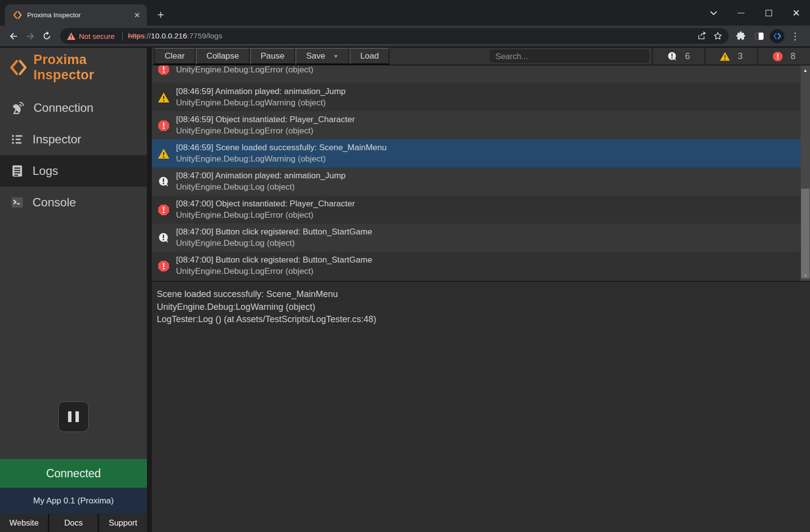  Describe the element at coordinates (777, 36) in the screenshot. I see `proxima-extension-icon` at that location.